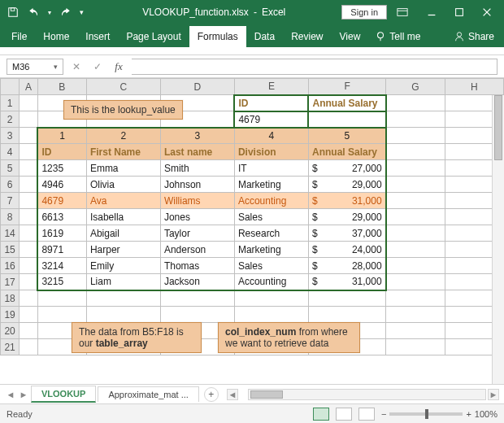  I want to click on cell: Anderson, so click(197, 250).